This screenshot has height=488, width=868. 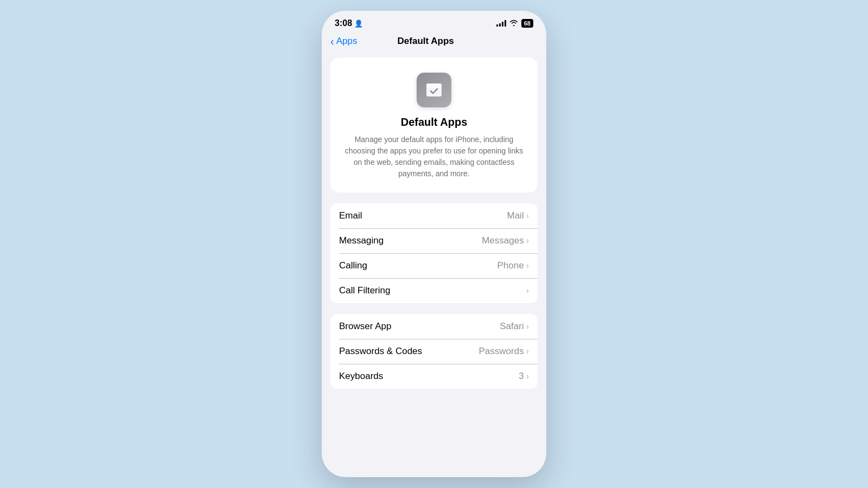 I want to click on settings-row-value: Phone, so click(x=511, y=266).